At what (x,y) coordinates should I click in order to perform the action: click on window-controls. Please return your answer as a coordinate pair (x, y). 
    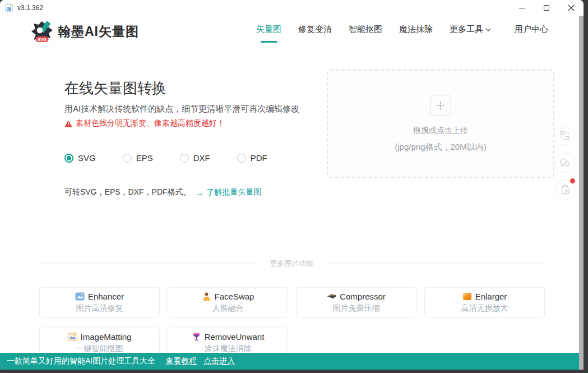
    Looking at the image, I should click on (547, 8).